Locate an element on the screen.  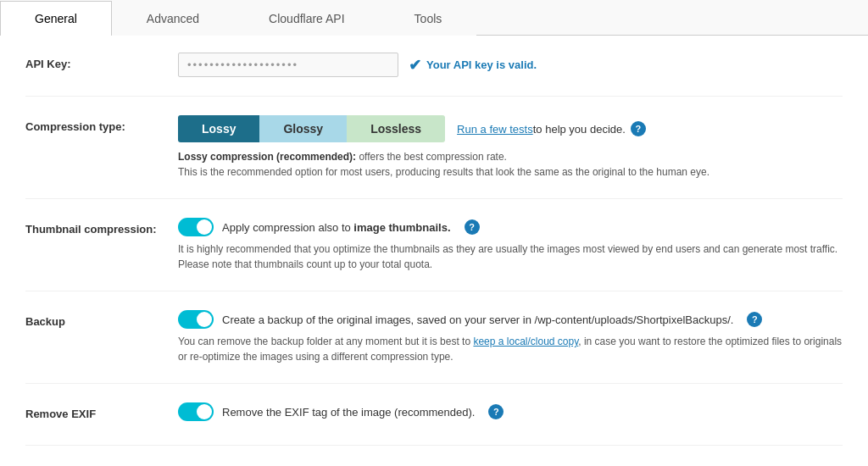
backup-toggle-label: Create a backup of the original images, … is located at coordinates (478, 320).